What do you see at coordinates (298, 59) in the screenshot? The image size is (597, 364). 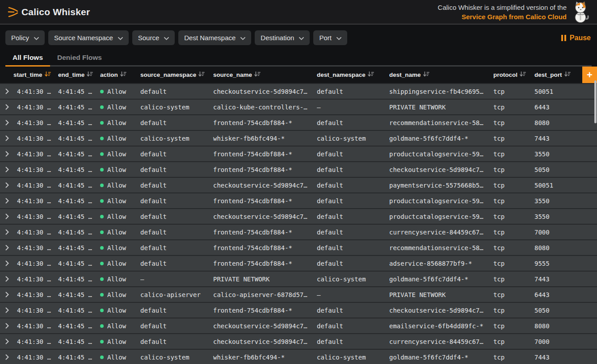 I see `tabs: All FlowsDenied Flows` at bounding box center [298, 59].